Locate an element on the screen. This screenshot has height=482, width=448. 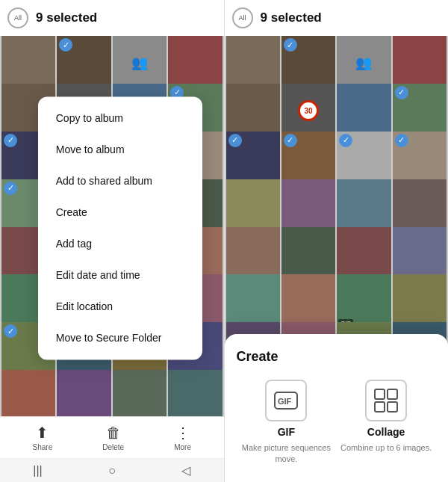
create-options: GIF GIF Make picture sequences move. is located at coordinates (337, 421).